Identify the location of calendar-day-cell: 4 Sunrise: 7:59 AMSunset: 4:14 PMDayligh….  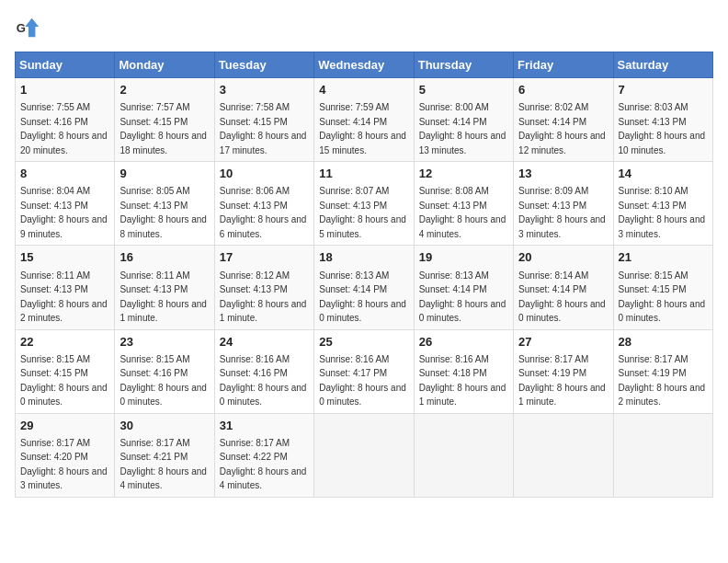
(364, 120).